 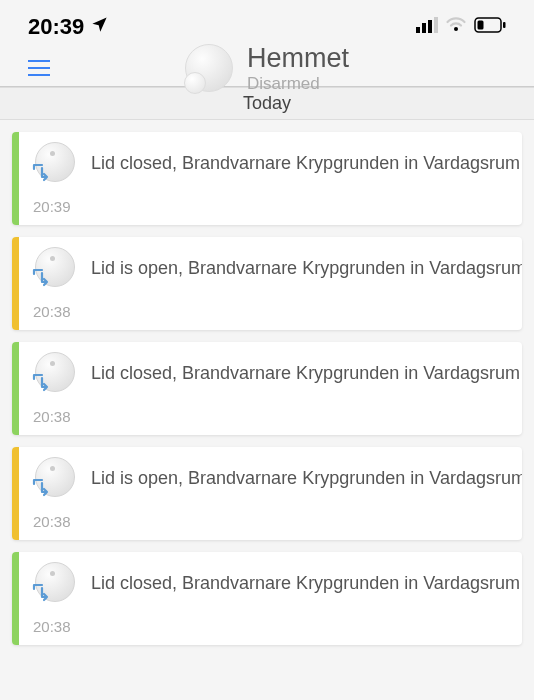 What do you see at coordinates (298, 84) in the screenshot?
I see `arm-status: Disarmed` at bounding box center [298, 84].